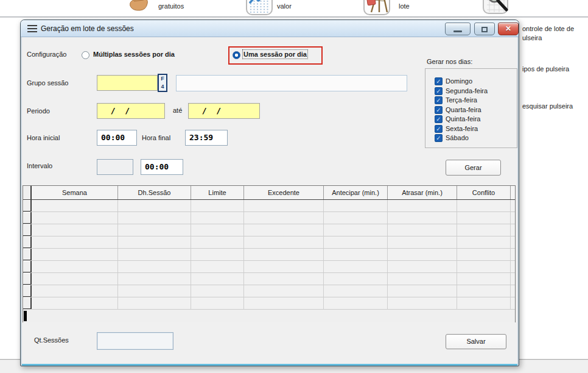  Describe the element at coordinates (155, 193) in the screenshot. I see `grid-column-header: Dh.Sessão` at that location.